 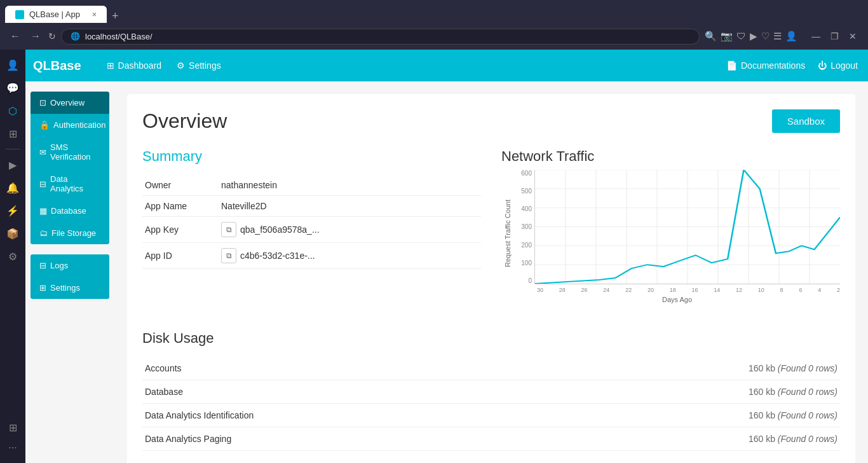 I want to click on table-row: Owner nathannestein, so click(x=311, y=186).